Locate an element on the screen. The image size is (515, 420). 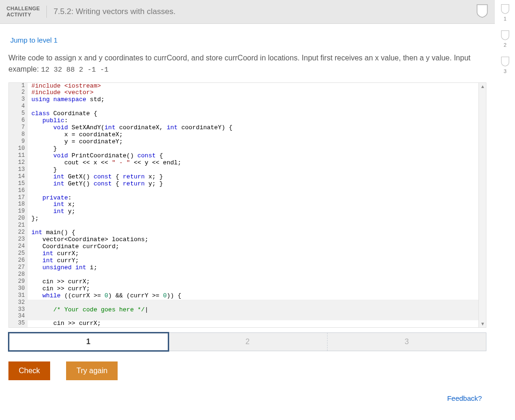
code-content: int GetY() const { return y; } is located at coordinates (253, 184).